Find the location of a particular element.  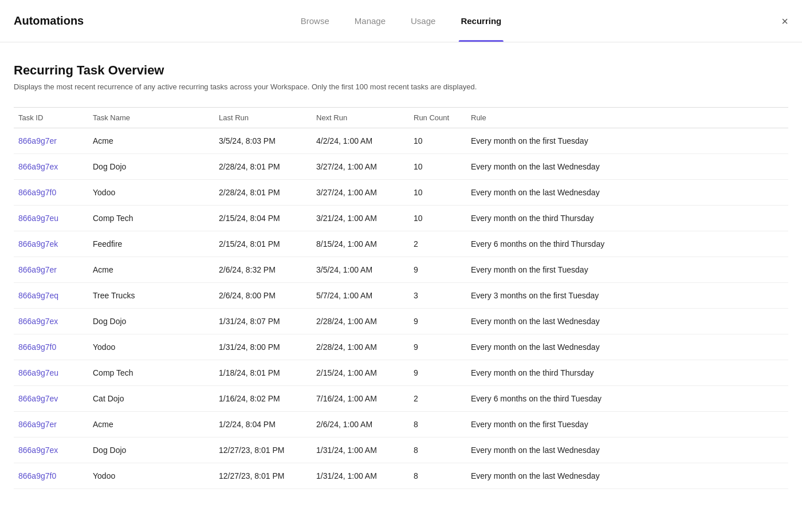

table-row: 866a9g7f0Yodoo1/31/24, 8:00 PM2/28/24, 1… is located at coordinates (401, 347).